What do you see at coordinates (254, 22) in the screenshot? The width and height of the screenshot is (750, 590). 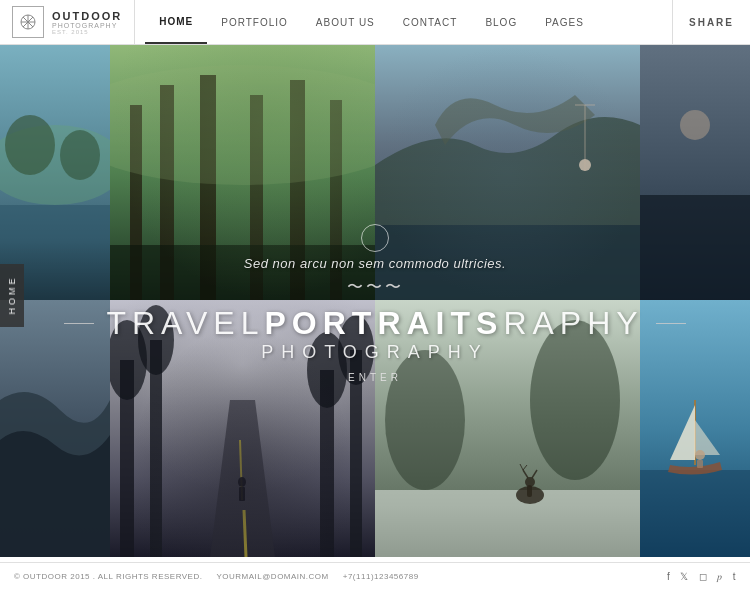 I see `nav-portfolio: PORTFOLIO` at bounding box center [254, 22].